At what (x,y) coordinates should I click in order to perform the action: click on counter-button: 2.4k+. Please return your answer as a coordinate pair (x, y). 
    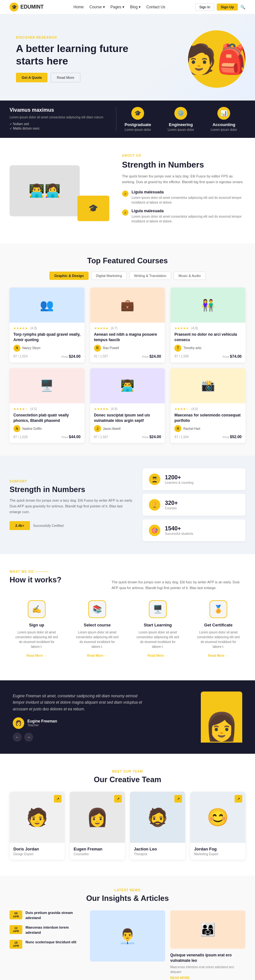
    Looking at the image, I should click on (20, 526).